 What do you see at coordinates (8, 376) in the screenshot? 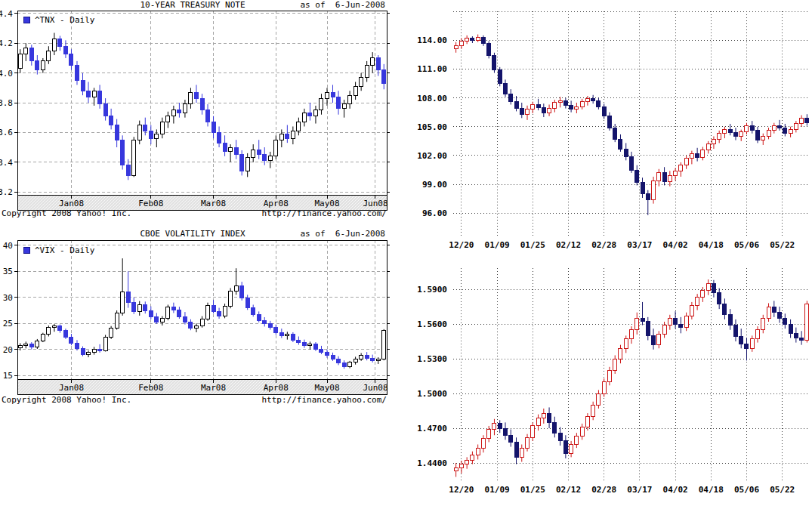
I see `svg-text: 15` at bounding box center [8, 376].